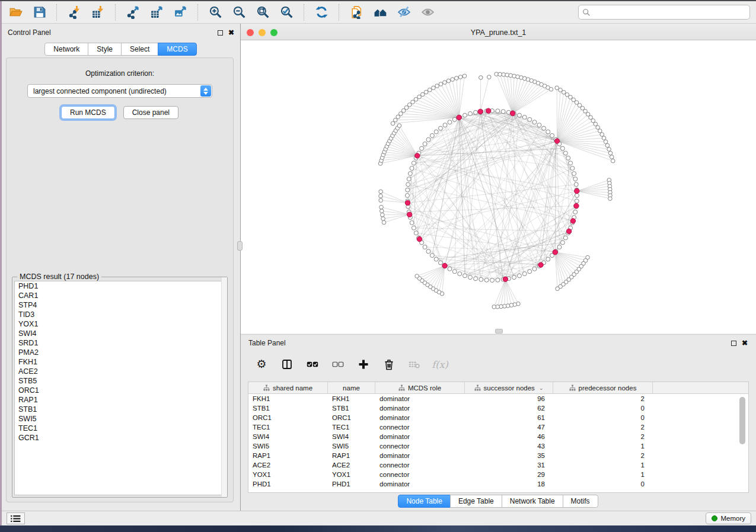 The height and width of the screenshot is (532, 756). What do you see at coordinates (728, 518) in the screenshot?
I see `memory-button: Memory` at bounding box center [728, 518].